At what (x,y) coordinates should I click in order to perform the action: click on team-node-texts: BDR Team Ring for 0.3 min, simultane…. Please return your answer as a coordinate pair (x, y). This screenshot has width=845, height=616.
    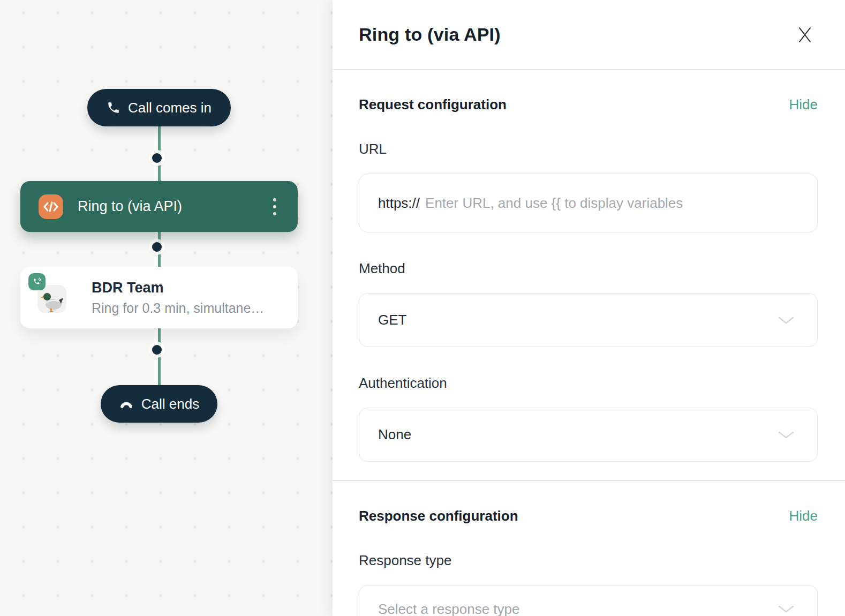
    Looking at the image, I should click on (178, 298).